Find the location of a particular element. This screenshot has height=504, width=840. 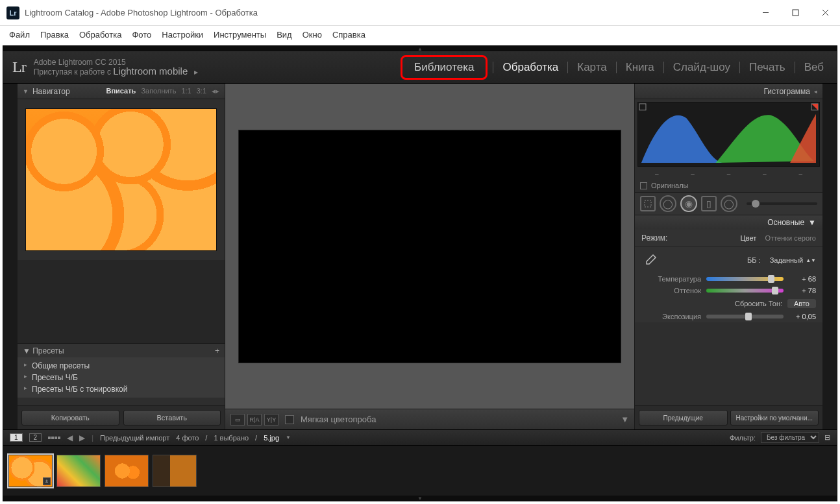

temp-slider is located at coordinates (745, 279).